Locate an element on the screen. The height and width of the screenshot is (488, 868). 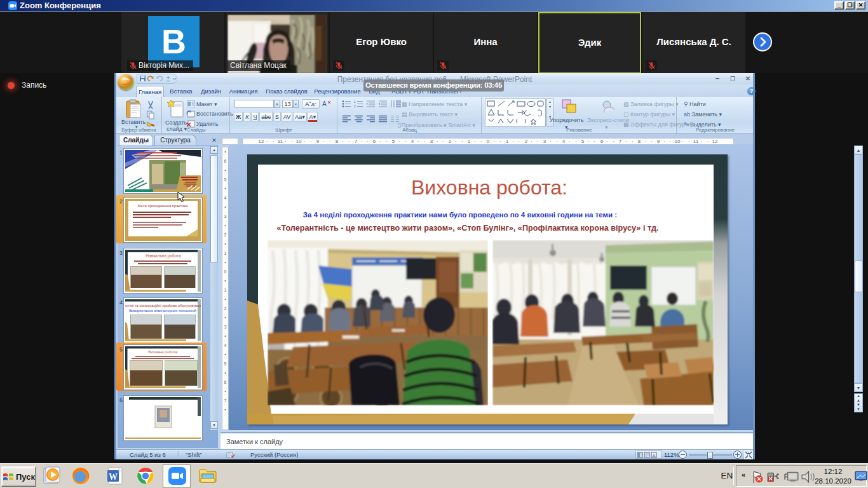
svg-text: Мета проходження практики is located at coordinates (163, 206).